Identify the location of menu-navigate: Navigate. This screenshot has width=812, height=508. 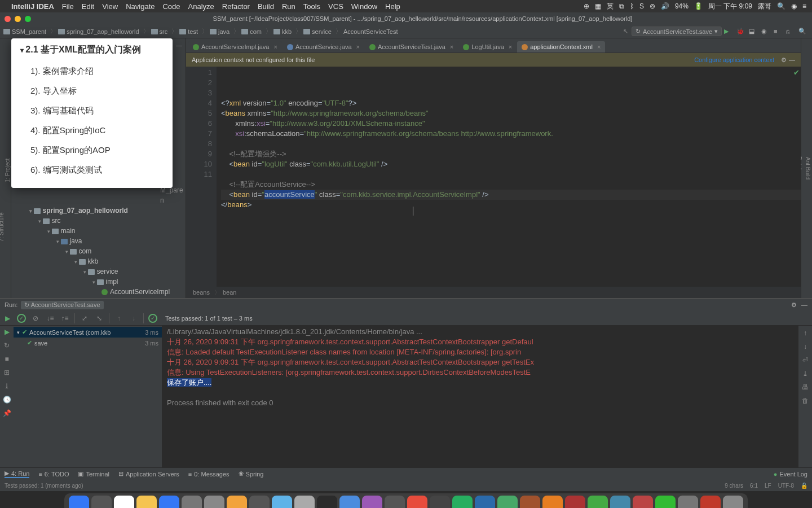
(140, 7).